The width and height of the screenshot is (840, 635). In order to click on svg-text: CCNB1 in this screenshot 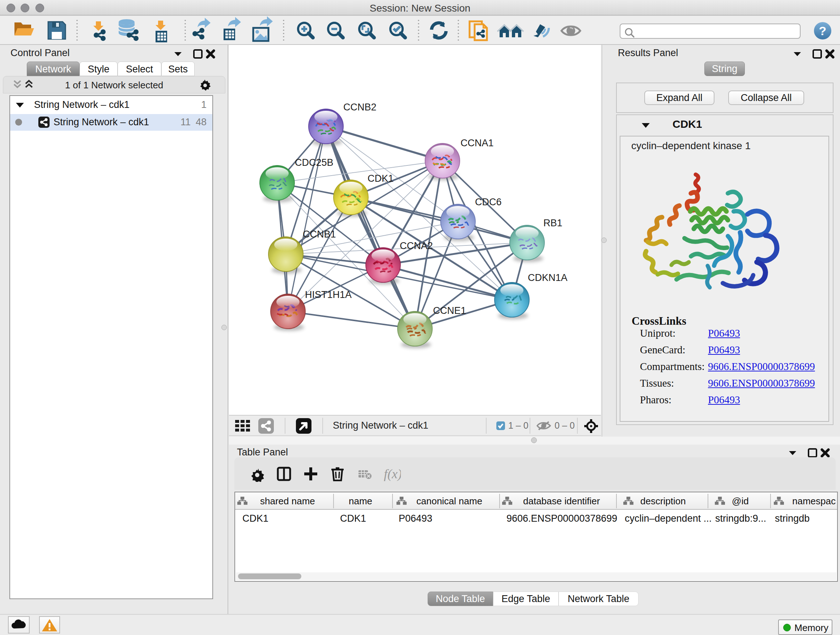, I will do `click(319, 234)`.